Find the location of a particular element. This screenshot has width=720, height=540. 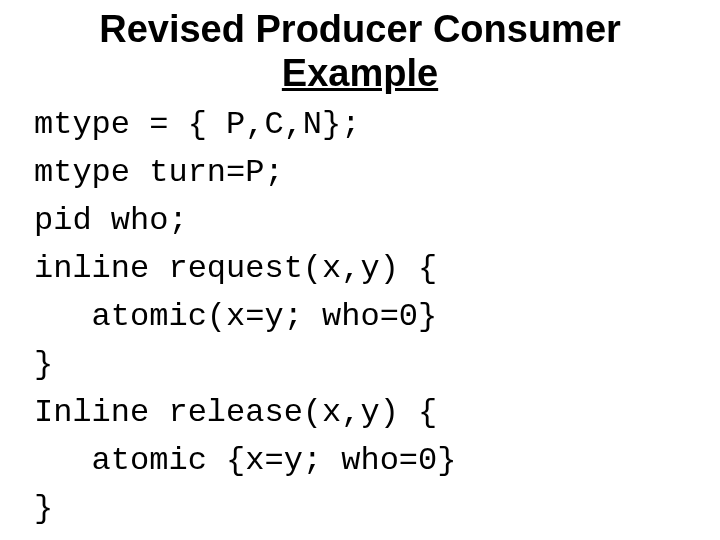

code-line: atomic {x=y; who=0} is located at coordinates (245, 460).